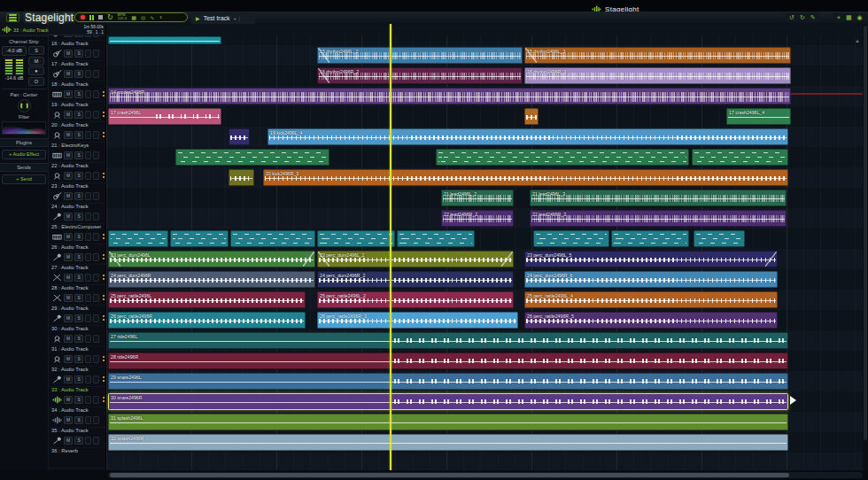 The height and width of the screenshot is (480, 868). I want to click on tab-options-icon: +⋮, so click(238, 18).